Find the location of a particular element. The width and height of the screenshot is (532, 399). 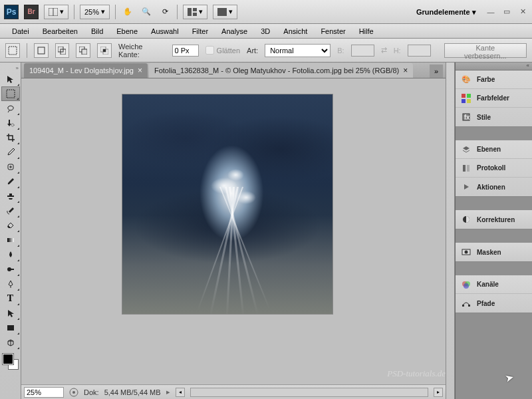

antialias-checkbox: Glätten is located at coordinates (223, 51).